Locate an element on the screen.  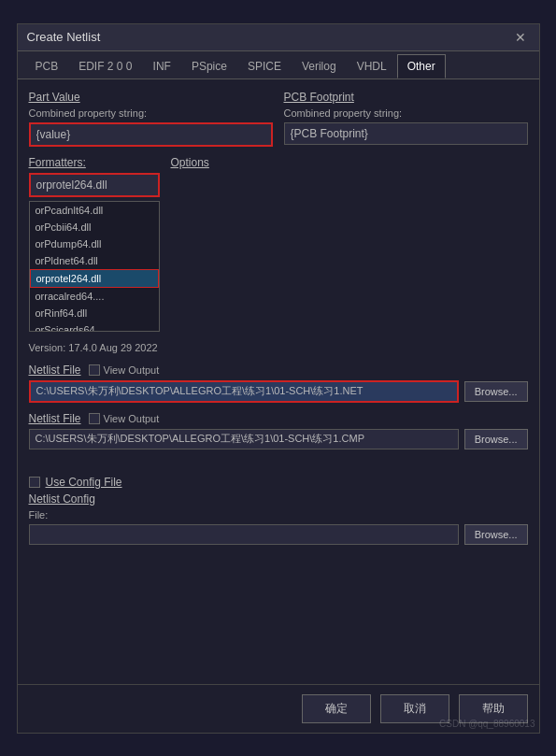
part-value-input is located at coordinates (151, 135).